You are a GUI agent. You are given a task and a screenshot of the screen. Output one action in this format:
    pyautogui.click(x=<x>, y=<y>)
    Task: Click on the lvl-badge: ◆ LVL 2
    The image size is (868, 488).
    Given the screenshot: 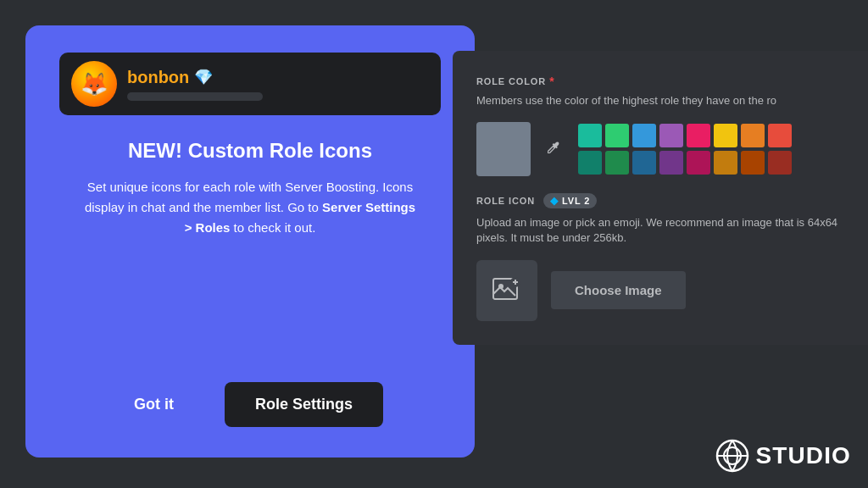 What is the action you would take?
    pyautogui.click(x=570, y=201)
    